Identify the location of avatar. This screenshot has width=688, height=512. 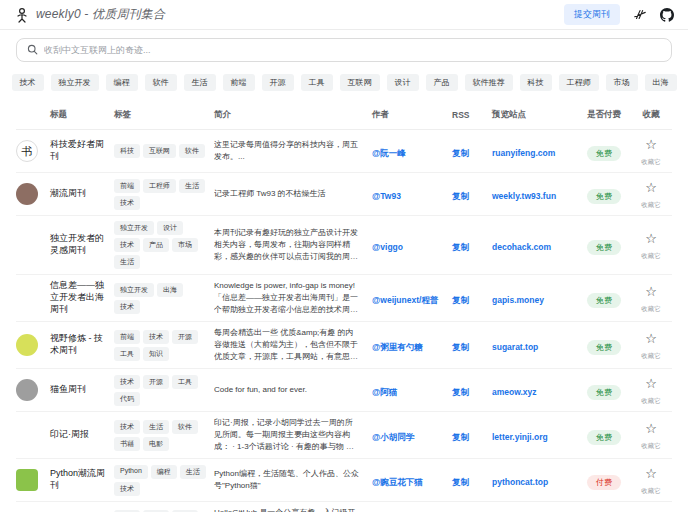
(27, 480).